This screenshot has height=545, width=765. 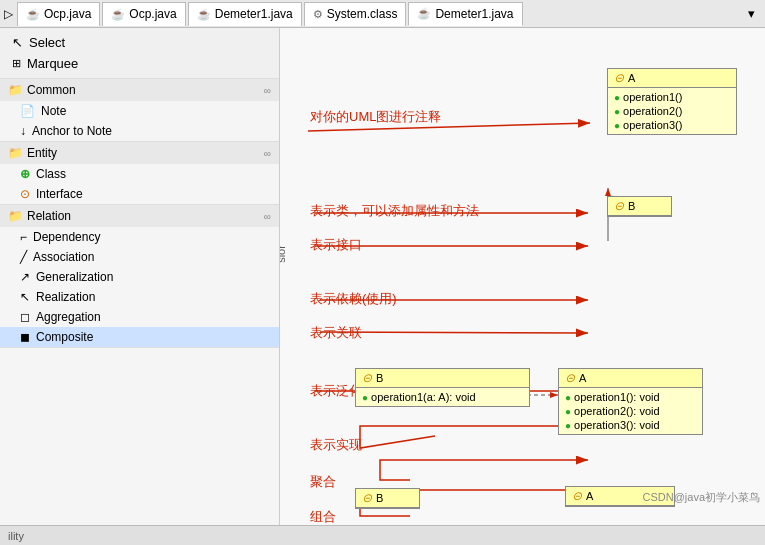 I want to click on interface-label: Interface, so click(x=60, y=194).